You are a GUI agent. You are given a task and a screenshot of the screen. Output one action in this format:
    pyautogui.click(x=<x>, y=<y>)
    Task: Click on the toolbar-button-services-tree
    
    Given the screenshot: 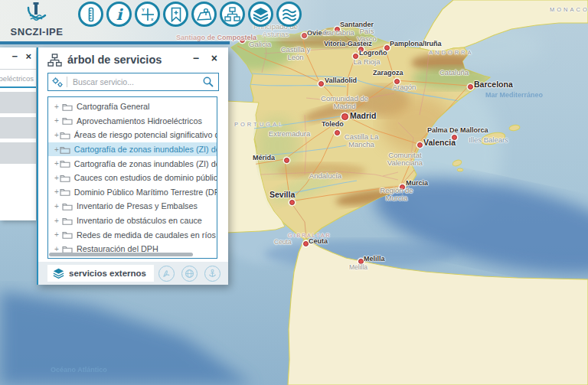 What is the action you would take?
    pyautogui.click(x=233, y=14)
    